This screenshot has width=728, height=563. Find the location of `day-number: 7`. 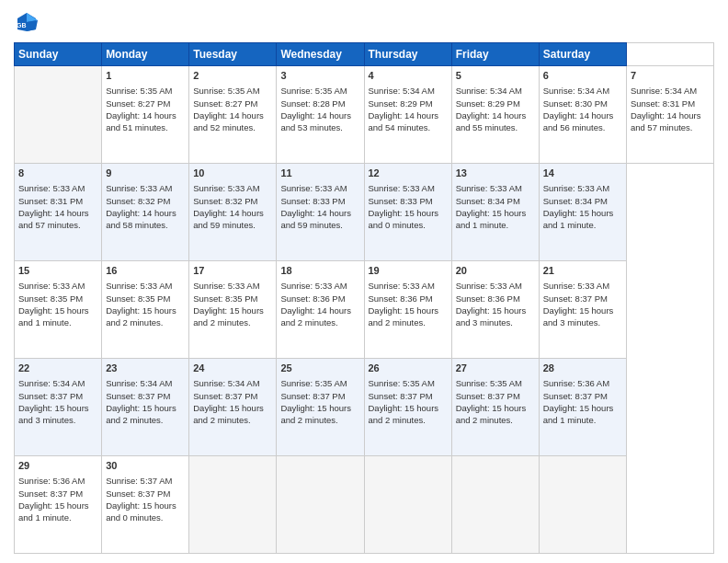

day-number: 7 is located at coordinates (670, 75).